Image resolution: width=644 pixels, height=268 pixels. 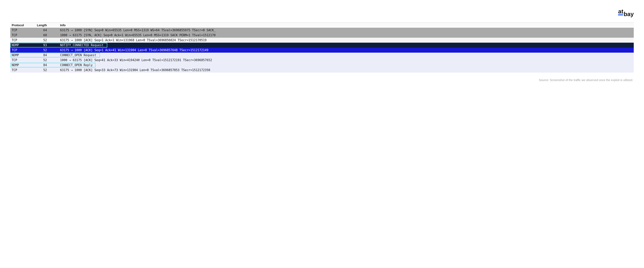 What do you see at coordinates (46, 25) in the screenshot?
I see `column-header-length: Length` at bounding box center [46, 25].